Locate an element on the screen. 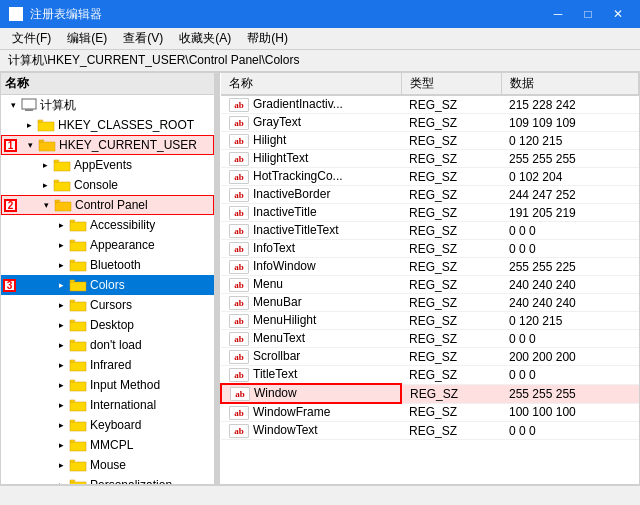 The image size is (640, 505). tree-item-colors: ▸ Colors3 is located at coordinates (108, 285).